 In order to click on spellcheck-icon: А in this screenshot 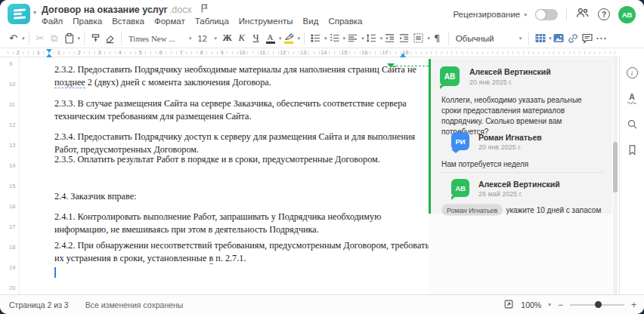, I will do `click(632, 98)`.